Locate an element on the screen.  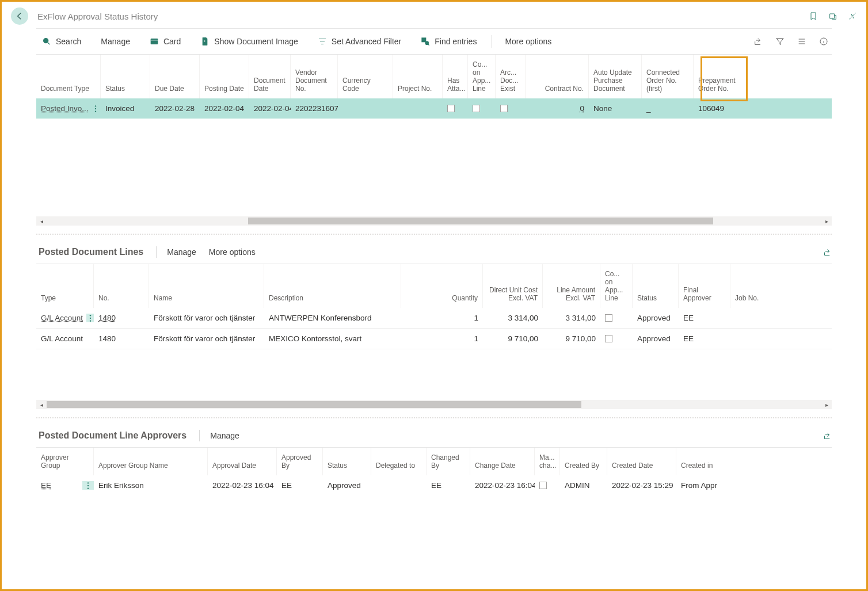
col-posting-date: Posting Date is located at coordinates (224, 77).